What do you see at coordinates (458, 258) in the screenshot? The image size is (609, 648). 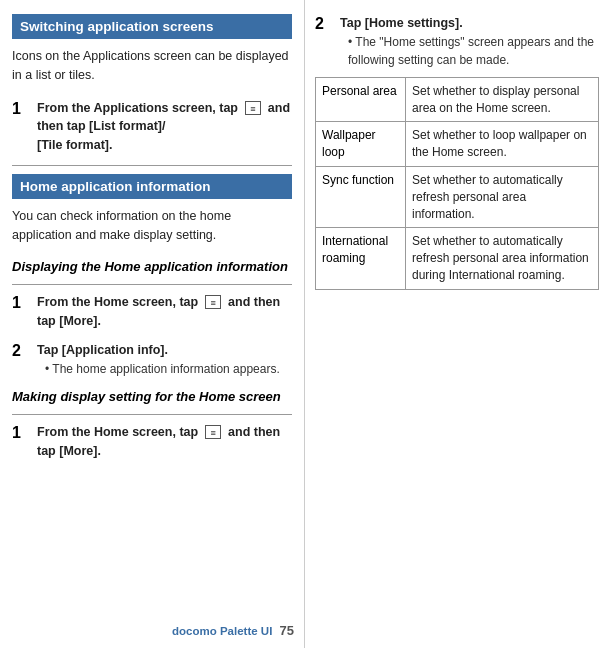 I see `table-row: International roamingSet whether to auto…` at bounding box center [458, 258].